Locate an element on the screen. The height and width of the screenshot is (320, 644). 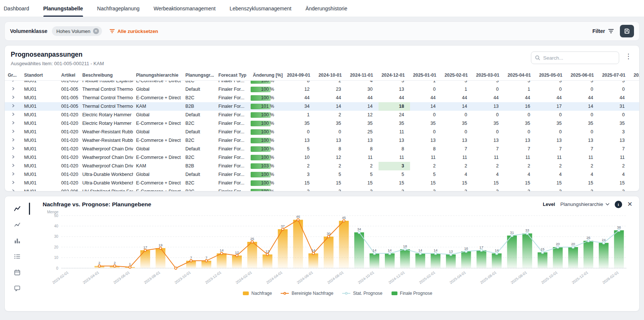
reset-filters-button: Alle zurücksetzen is located at coordinates (134, 31).